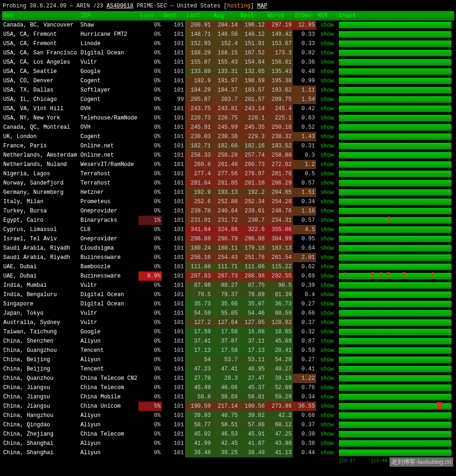 Image resolution: width=456 pixels, height=476 pixels. What do you see at coordinates (198, 369) in the screenshot?
I see `cell-last: 47.23` at bounding box center [198, 369].